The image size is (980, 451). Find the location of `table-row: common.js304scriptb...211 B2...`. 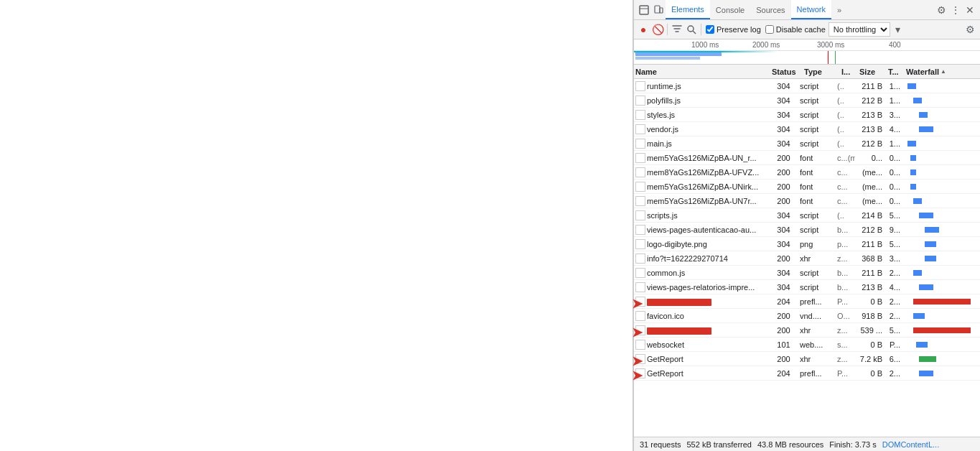

table-row: common.js304scriptb...211 B2... is located at coordinates (807, 273).